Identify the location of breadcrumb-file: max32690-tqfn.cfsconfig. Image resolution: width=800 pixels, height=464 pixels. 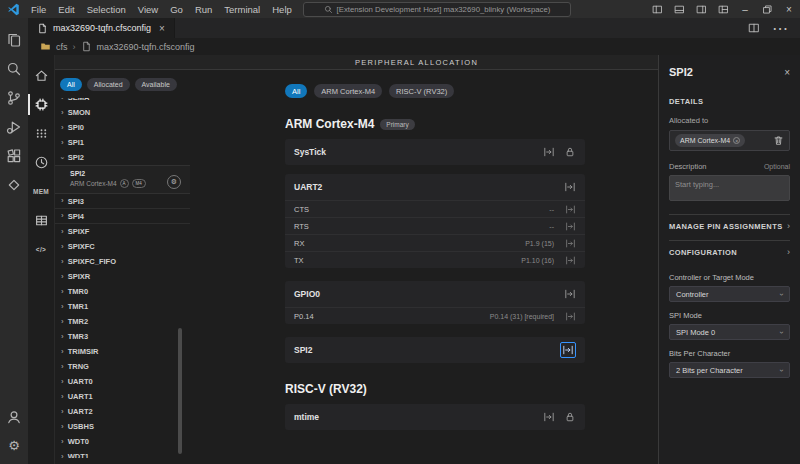
(146, 47).